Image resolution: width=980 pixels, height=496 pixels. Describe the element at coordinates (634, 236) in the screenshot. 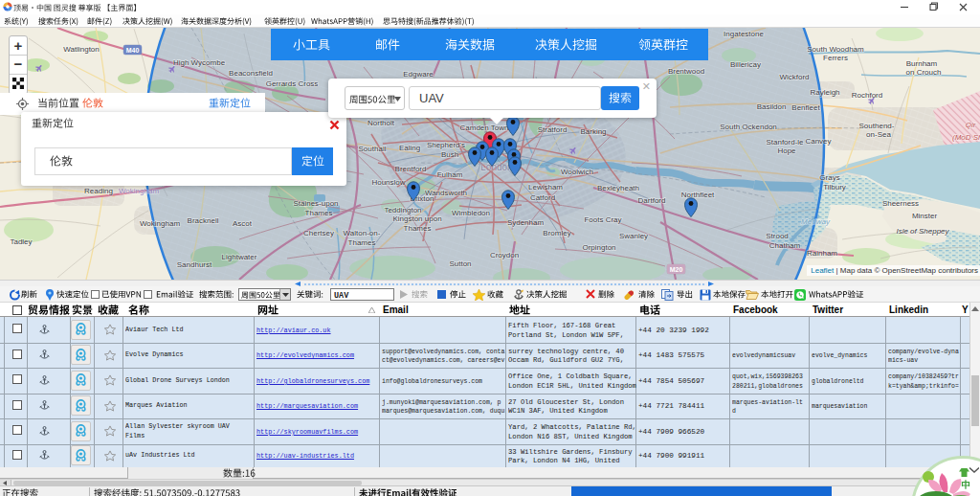

I see `svg-text: Swanley` at that location.